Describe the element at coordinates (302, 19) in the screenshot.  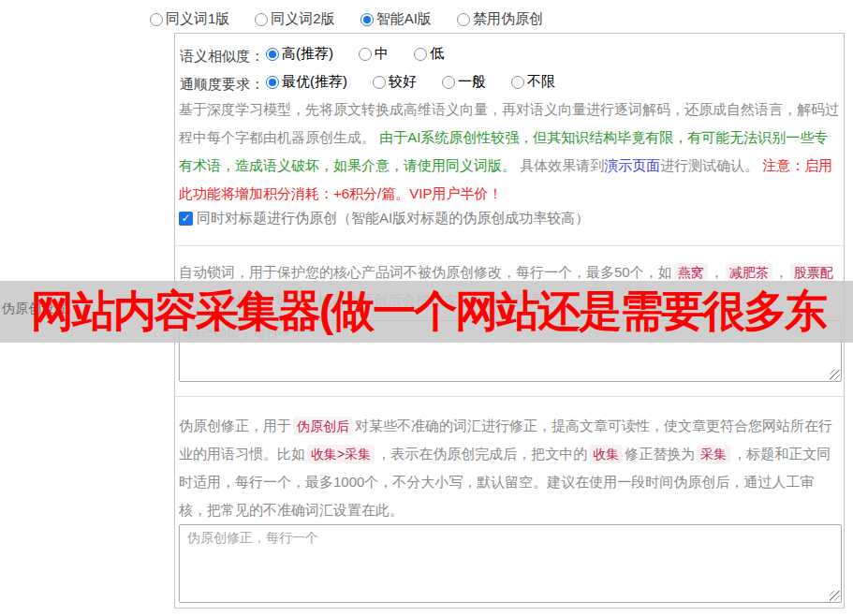
I see `radio-option-label: 同义词2版` at that location.